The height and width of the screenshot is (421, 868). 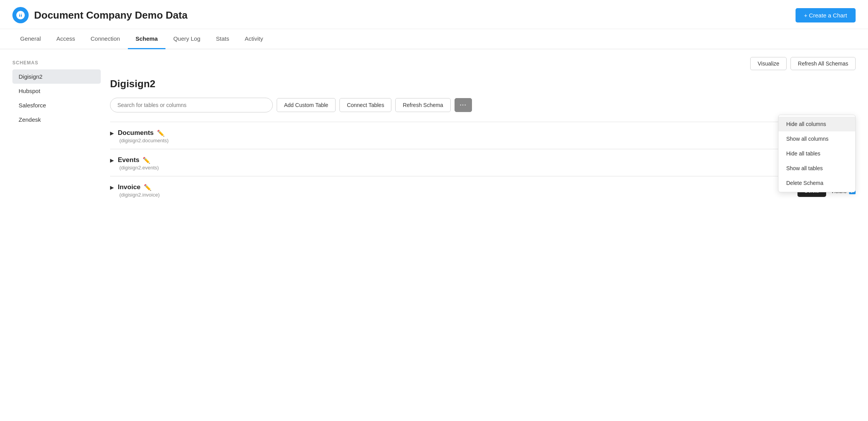 What do you see at coordinates (161, 133) in the screenshot?
I see `edit-icon-documents: ✏️` at bounding box center [161, 133].